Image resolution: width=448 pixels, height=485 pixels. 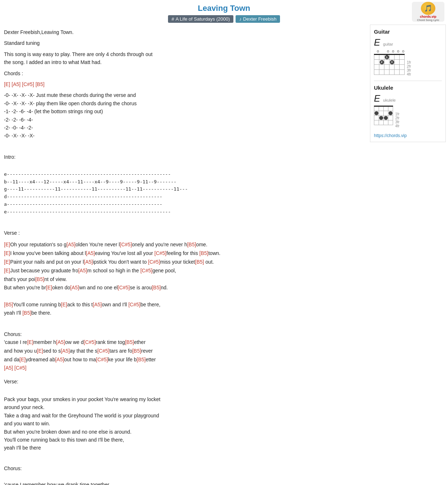 I want to click on chord-cs5-ch2: [C#5], so click(x=103, y=351).